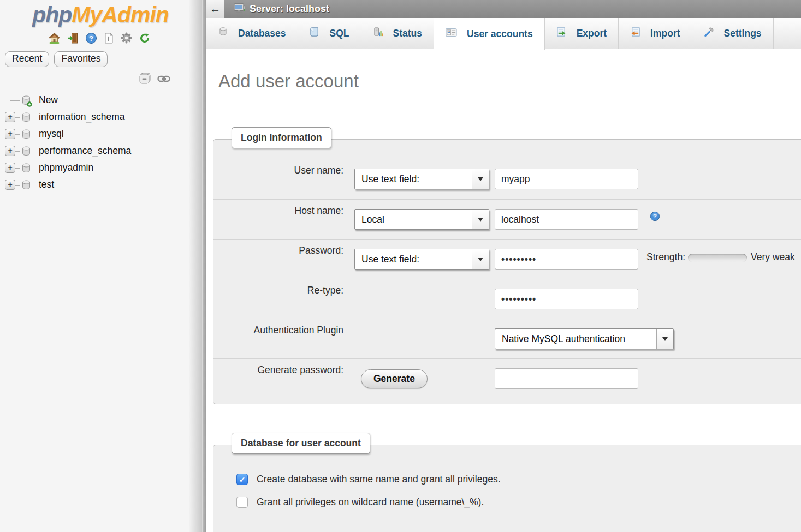  Describe the element at coordinates (567, 299) in the screenshot. I see `retype-password-input` at that location.